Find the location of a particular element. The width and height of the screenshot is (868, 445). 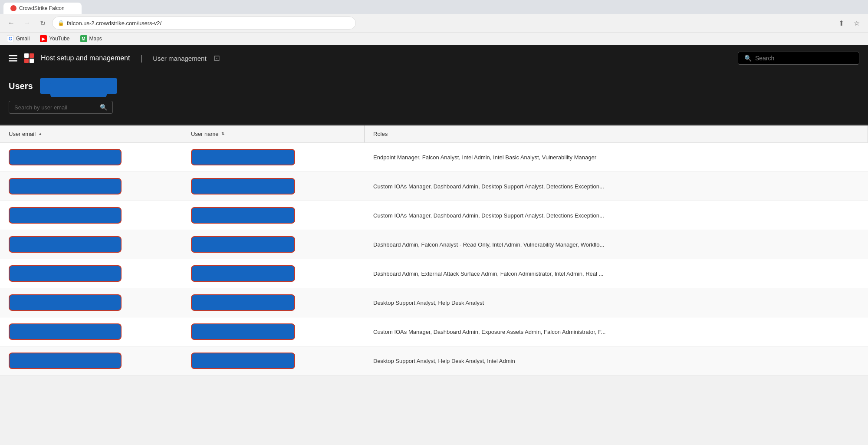

cell-roles-2: Custom IOAs Manager, Dashboard Admin, De… is located at coordinates (616, 215).